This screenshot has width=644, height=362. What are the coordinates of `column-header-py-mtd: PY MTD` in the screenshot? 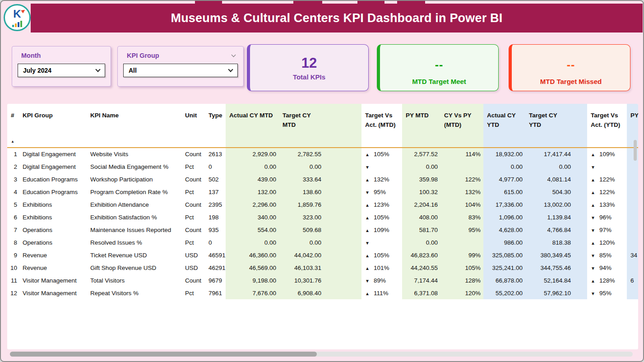 It's located at (422, 125).